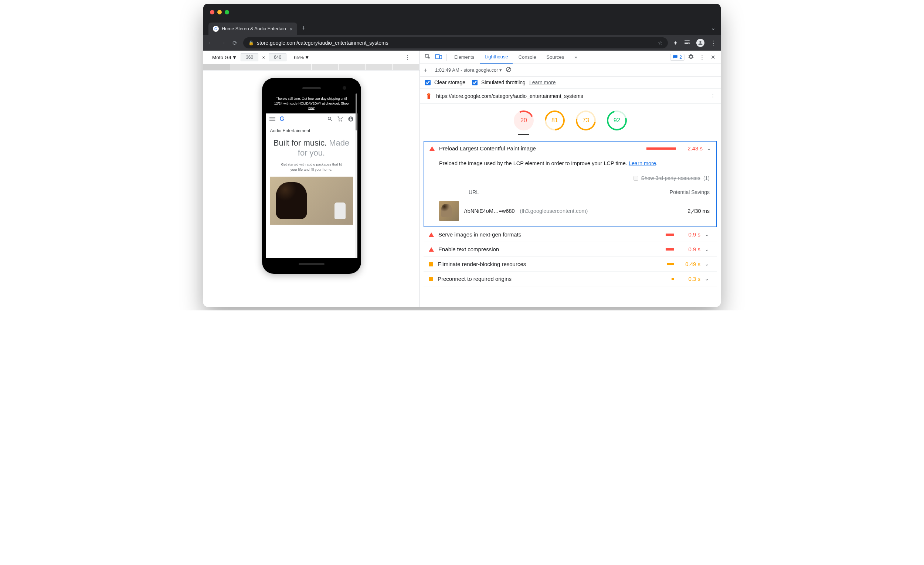 Image resolution: width=924 pixels, height=565 pixels. What do you see at coordinates (570, 178) in the screenshot?
I see `devtools-pane: Elements Lighthouse Console Sources » 2 …` at bounding box center [570, 178].